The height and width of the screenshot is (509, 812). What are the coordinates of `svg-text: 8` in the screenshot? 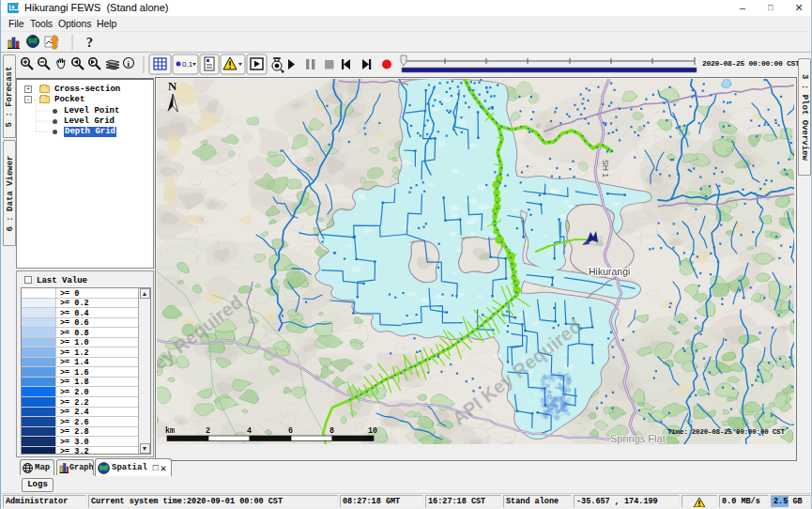 It's located at (332, 431).